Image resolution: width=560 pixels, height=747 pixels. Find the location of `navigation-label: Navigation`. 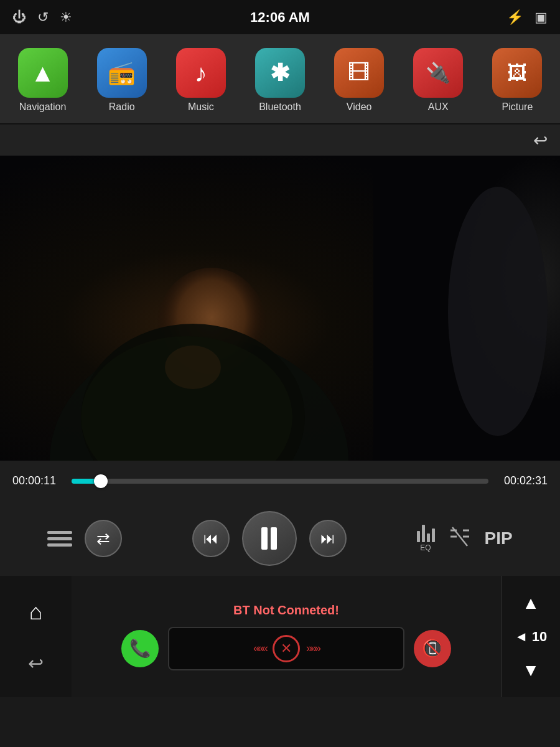

navigation-label: Navigation is located at coordinates (43, 107).